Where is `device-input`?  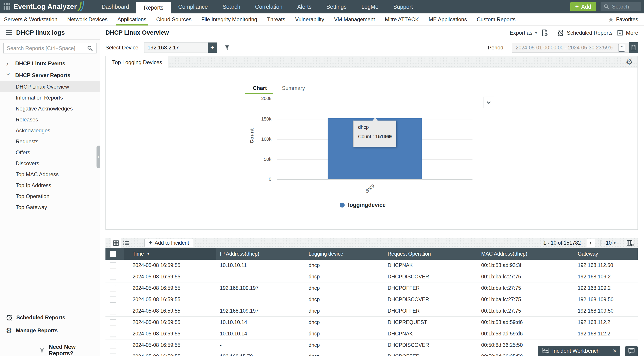 device-input is located at coordinates (176, 47).